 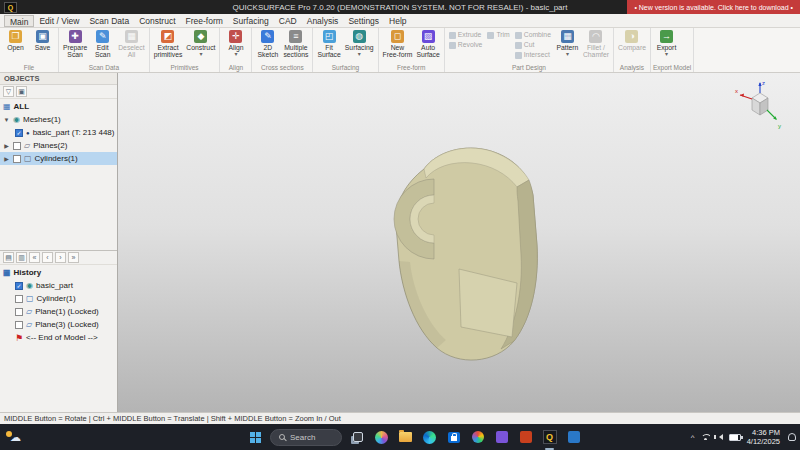 What do you see at coordinates (328, 44) in the screenshot?
I see `fit-surface-button: ◰ Fit Surface` at bounding box center [328, 44].